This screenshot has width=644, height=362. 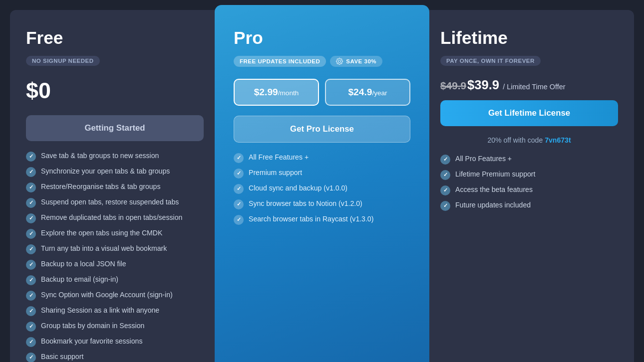 What do you see at coordinates (529, 85) in the screenshot?
I see `lifetime-price: $49.9$39.9 / Limited Time Offer` at bounding box center [529, 85].